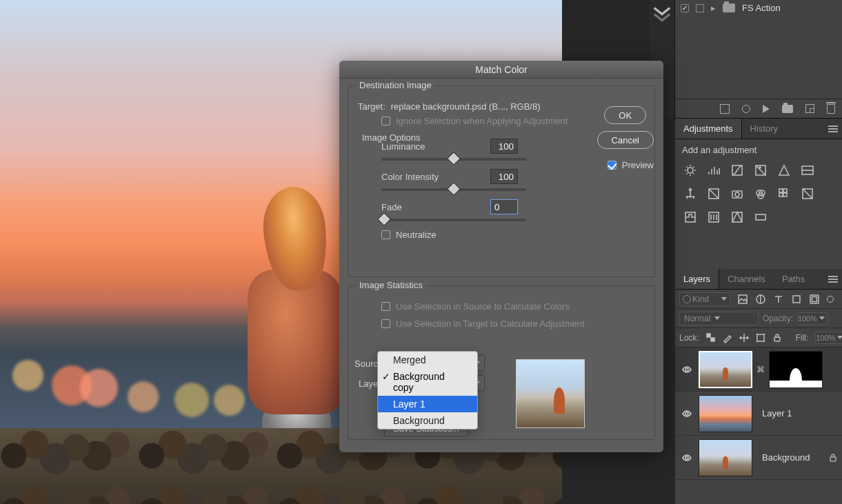 Image resolution: width=842 pixels, height=504 pixels. Describe the element at coordinates (788, 109) in the screenshot. I see `new-set-icon` at that location.